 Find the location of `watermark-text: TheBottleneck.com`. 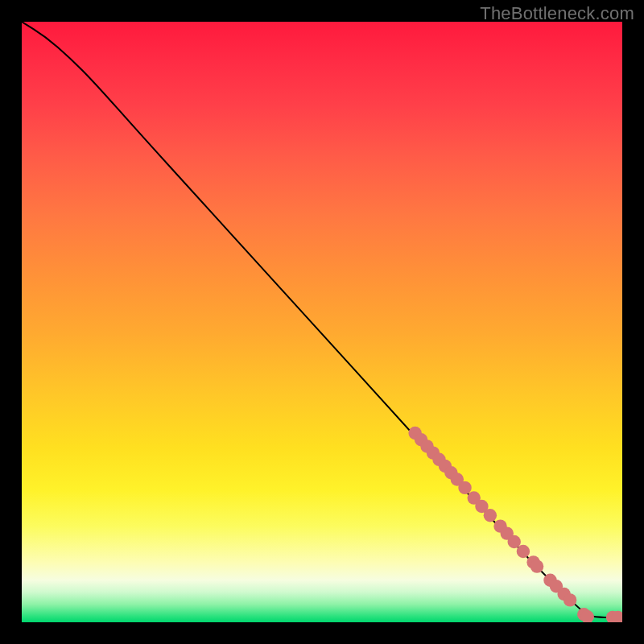

watermark-text: TheBottleneck.com is located at coordinates (557, 14).